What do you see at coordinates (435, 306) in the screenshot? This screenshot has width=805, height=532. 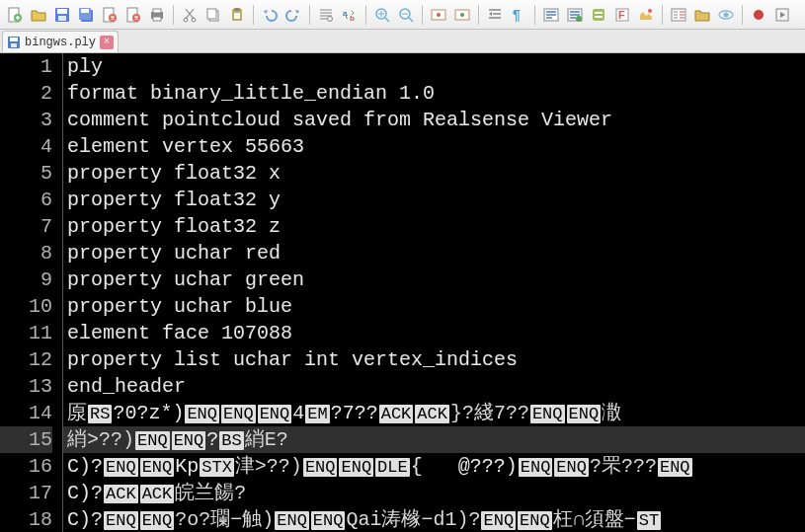 I see `code-line: property uchar blue` at bounding box center [435, 306].